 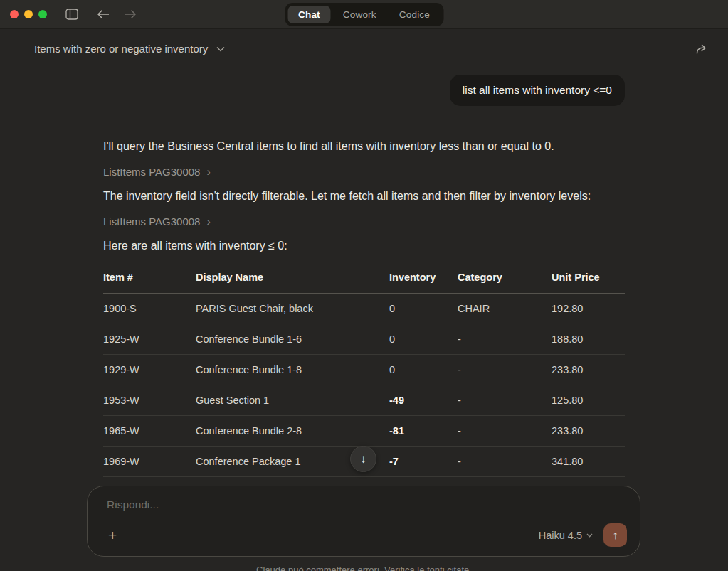 What do you see at coordinates (104, 14) in the screenshot?
I see `back-arrow-icon` at bounding box center [104, 14].